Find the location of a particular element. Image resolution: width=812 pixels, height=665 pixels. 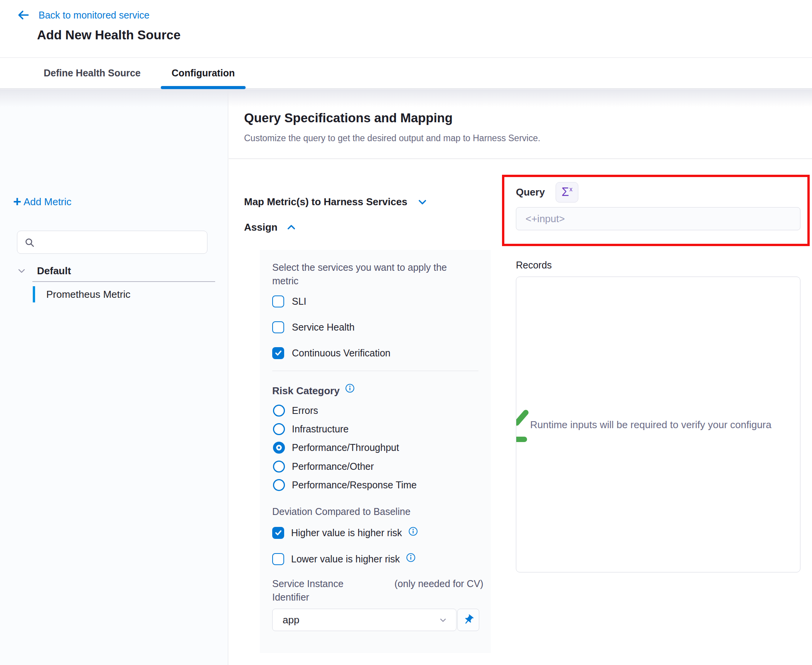

tab-bar: Define Health Source Configuration is located at coordinates (406, 73).